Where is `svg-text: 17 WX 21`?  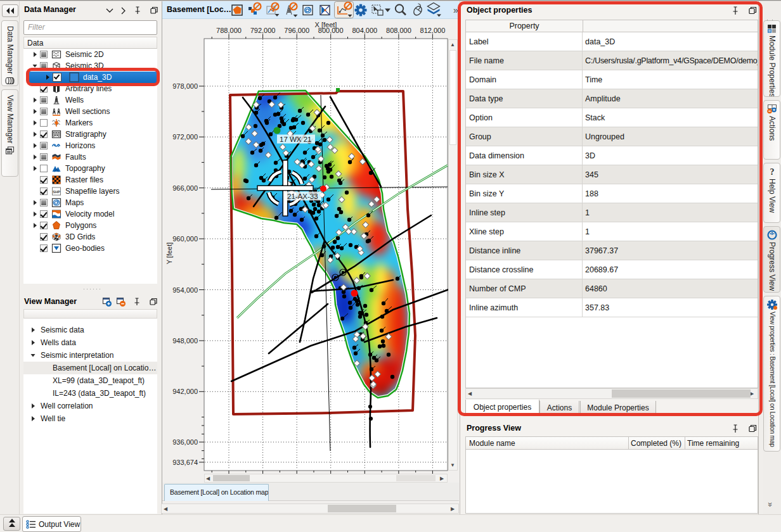 svg-text: 17 WX 21 is located at coordinates (295, 139).